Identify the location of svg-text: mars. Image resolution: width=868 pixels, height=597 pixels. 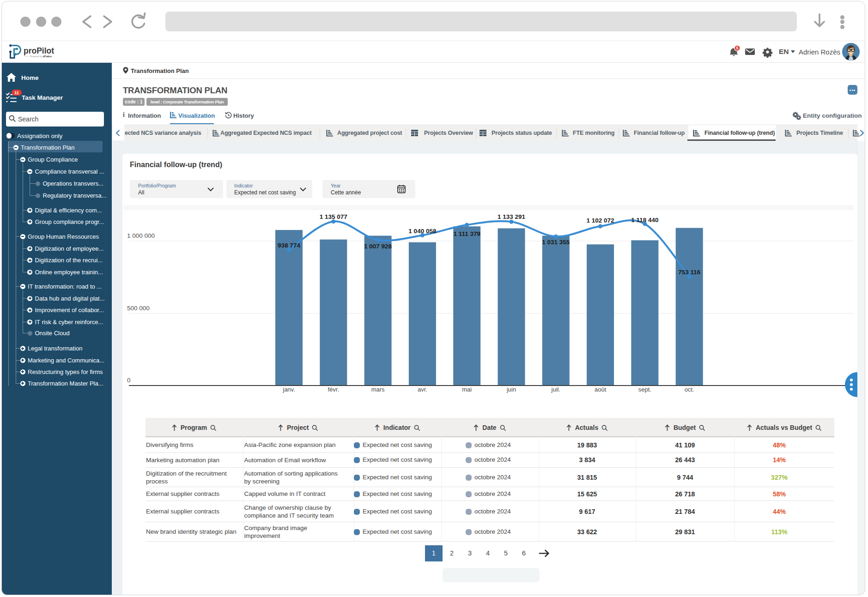
(378, 390).